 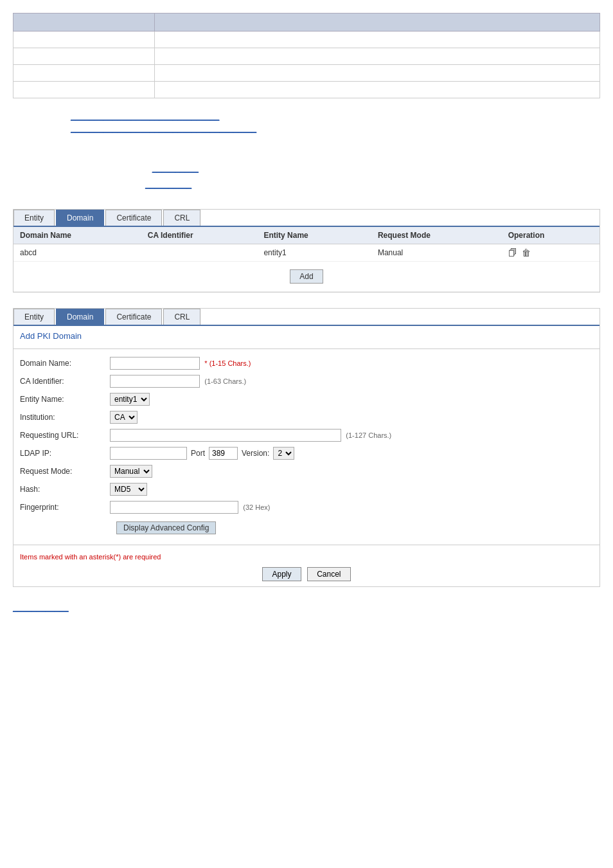 What do you see at coordinates (351, 528) in the screenshot?
I see `display-advanced-cell: Display Advanced Config` at bounding box center [351, 528].